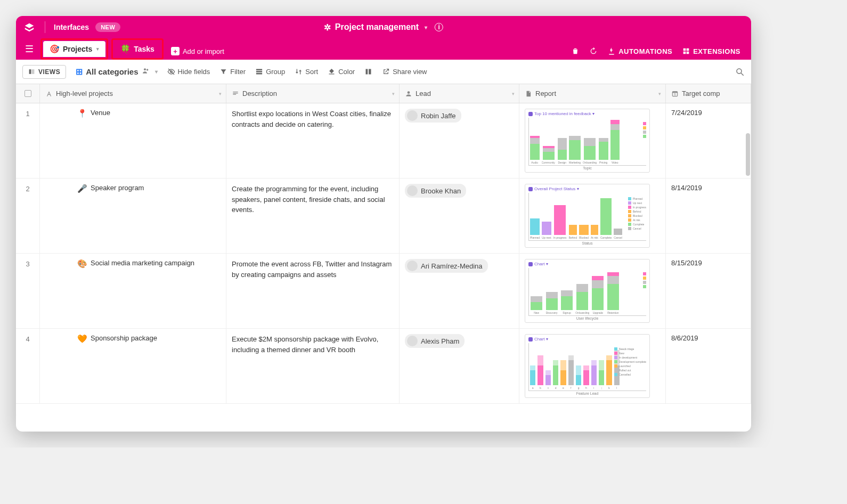 This screenshot has width=847, height=504. I want to click on cell-description: Shortlist expo locations in West Coast c…, so click(313, 141).